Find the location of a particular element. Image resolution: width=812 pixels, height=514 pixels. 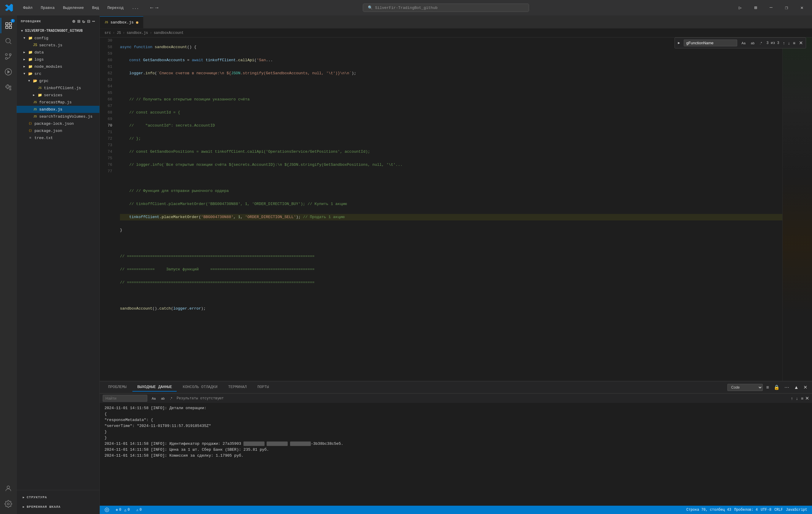

tree-file-forecastmap: ▶ JS forecastMap.js is located at coordinates (58, 102).